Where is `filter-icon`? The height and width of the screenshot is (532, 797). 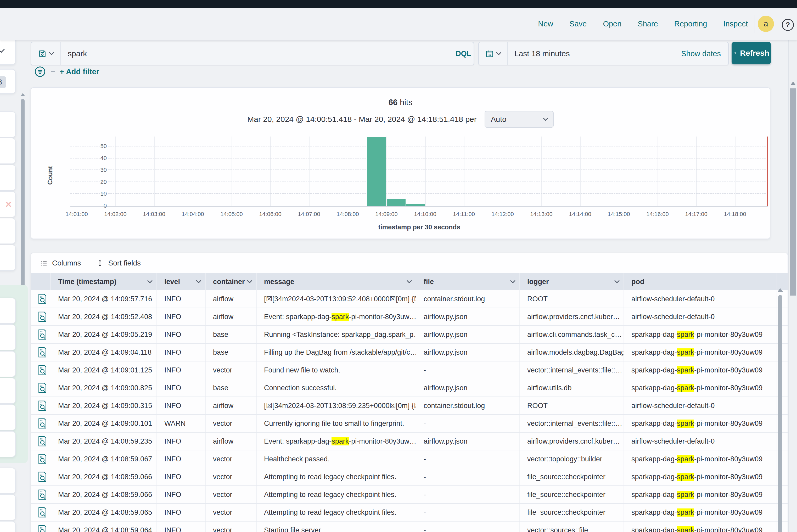 filter-icon is located at coordinates (40, 72).